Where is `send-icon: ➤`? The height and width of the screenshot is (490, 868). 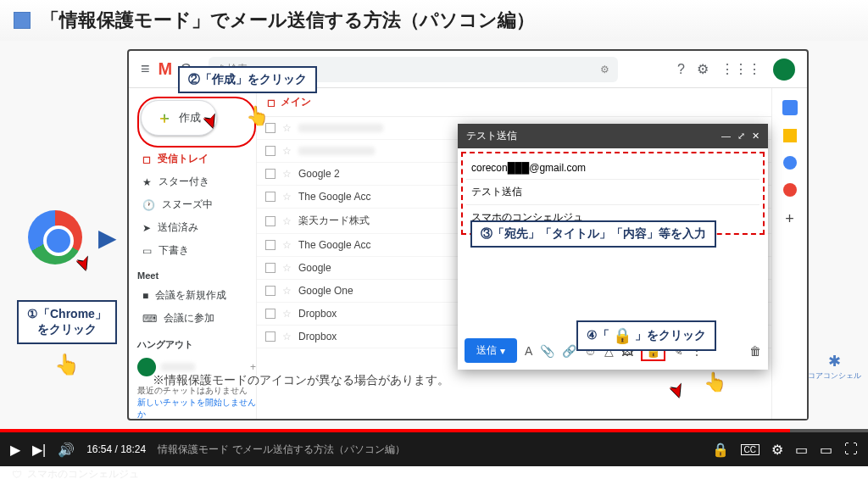 send-icon: ➤ is located at coordinates (147, 228).